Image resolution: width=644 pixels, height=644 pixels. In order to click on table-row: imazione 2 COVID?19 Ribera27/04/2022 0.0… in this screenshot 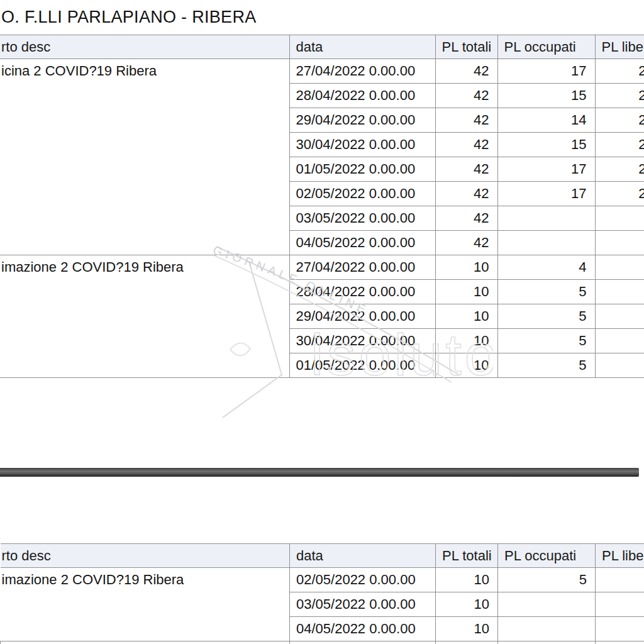, I will do `click(322, 268)`.